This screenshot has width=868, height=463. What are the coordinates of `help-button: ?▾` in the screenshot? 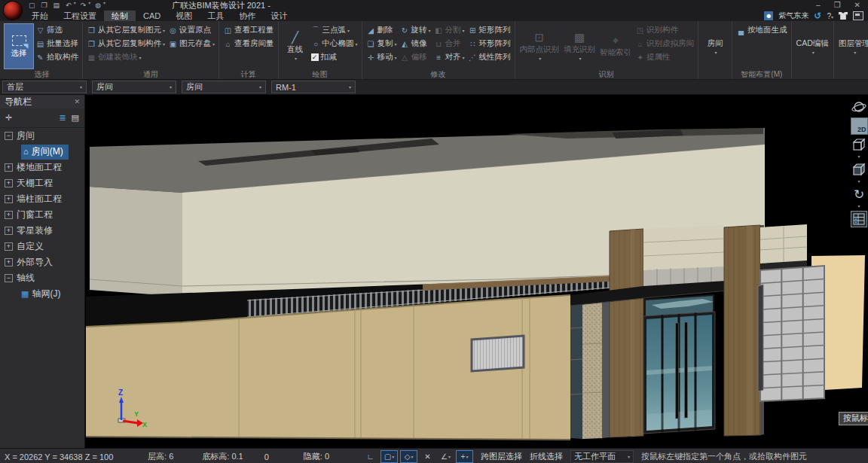 It's located at (830, 17).